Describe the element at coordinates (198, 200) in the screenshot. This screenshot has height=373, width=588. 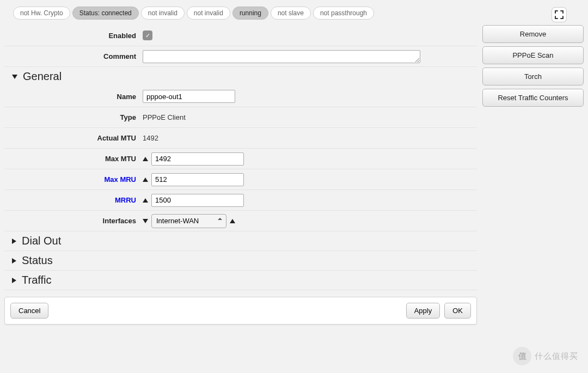
I see `mrru-input` at that location.